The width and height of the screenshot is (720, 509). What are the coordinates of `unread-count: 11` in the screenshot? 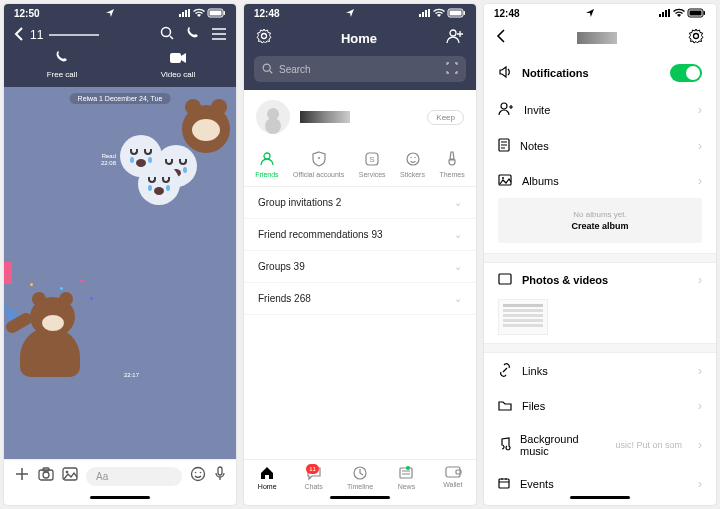 It's located at (36, 35).